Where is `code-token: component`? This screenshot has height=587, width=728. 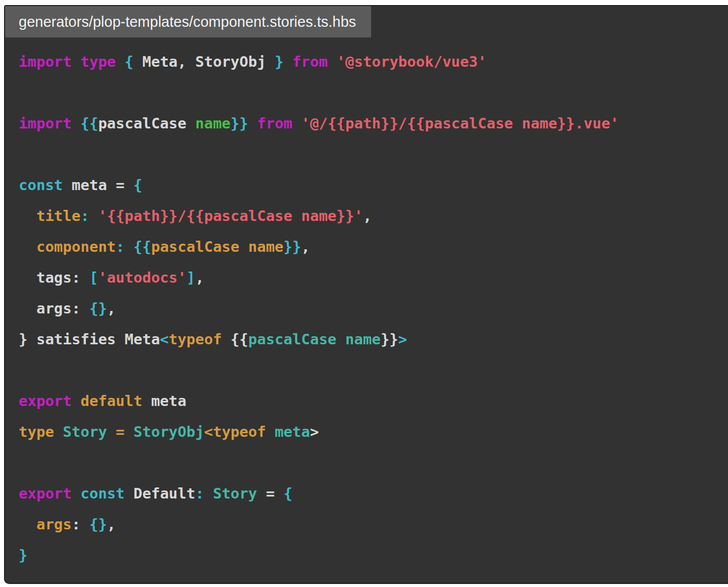
code-token: component is located at coordinates (76, 247).